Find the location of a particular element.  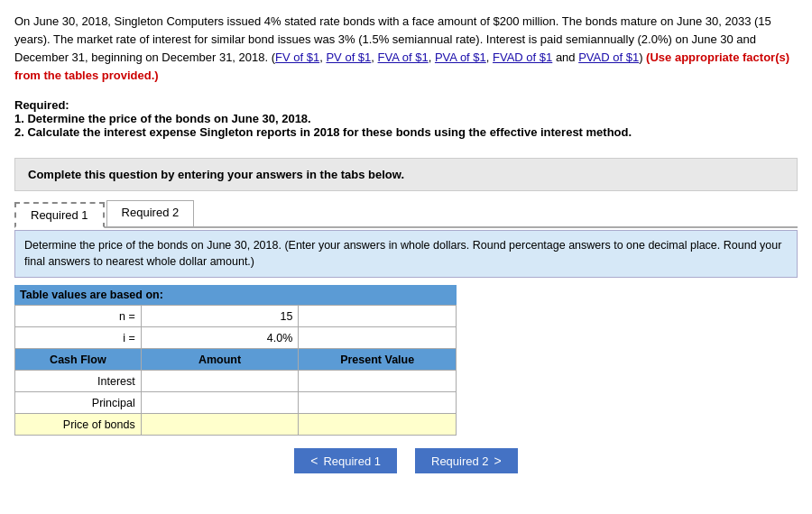

price-row: Price of bonds is located at coordinates (236, 425).